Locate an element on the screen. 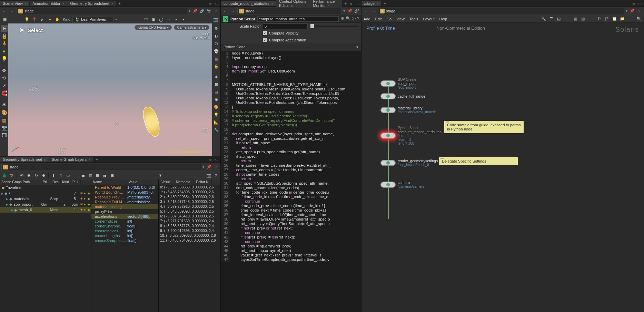 This screenshot has width=644, height=312. r1-icon: ◈ is located at coordinates (216, 77).